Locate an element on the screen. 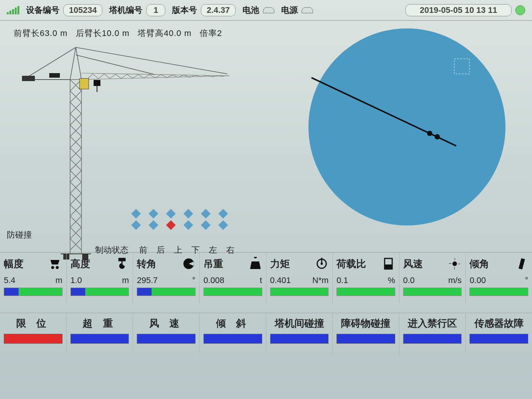 The height and width of the screenshot is (399, 532). metric-height-label: 高度 is located at coordinates (80, 264).